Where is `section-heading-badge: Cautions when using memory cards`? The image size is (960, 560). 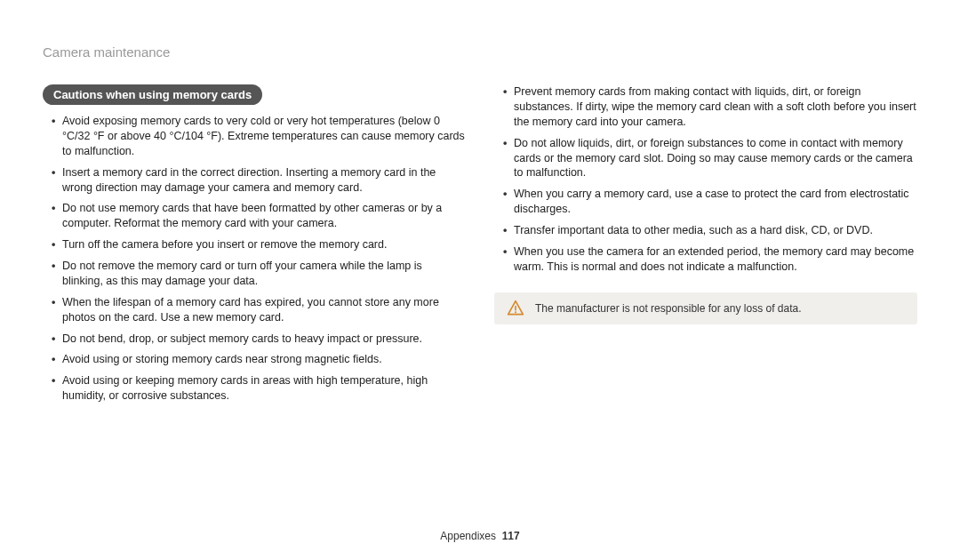 section-heading-badge: Cautions when using memory cards is located at coordinates (153, 94).